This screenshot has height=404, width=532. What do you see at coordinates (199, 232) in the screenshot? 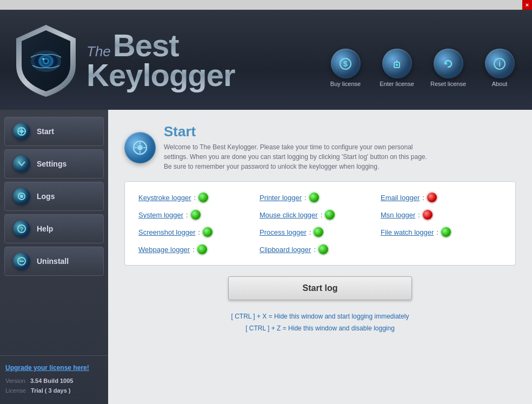
I see `logger-item: Screenshot logger :` at bounding box center [199, 232].